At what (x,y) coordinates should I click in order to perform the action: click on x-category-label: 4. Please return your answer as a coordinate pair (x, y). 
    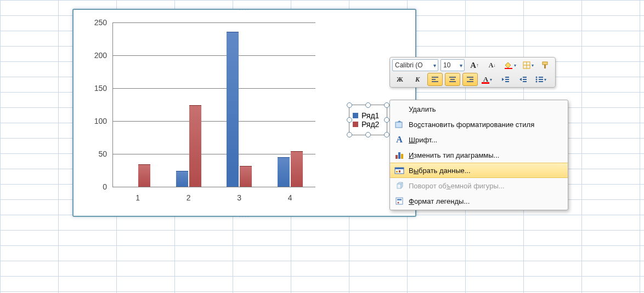
    Looking at the image, I should click on (290, 198).